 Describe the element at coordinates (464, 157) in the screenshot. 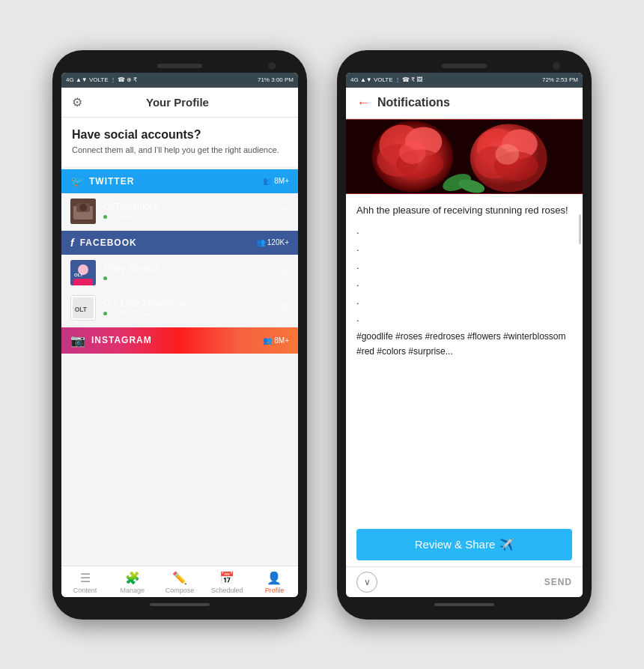

I see `rose-svg` at that location.